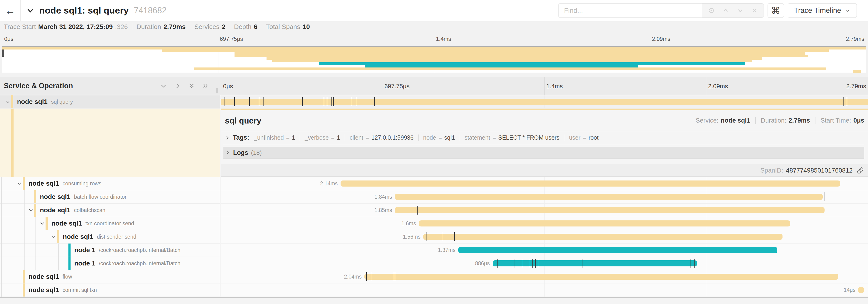  What do you see at coordinates (434, 60) in the screenshot?
I see `minimap-canvas` at bounding box center [434, 60].